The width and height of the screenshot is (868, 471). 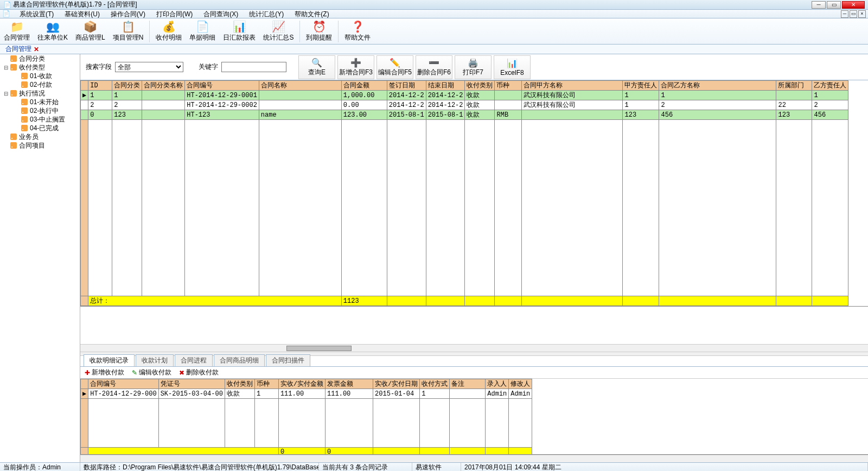 What do you see at coordinates (109, 360) in the screenshot?
I see `detail-tab: 收款明细记录` at bounding box center [109, 360].